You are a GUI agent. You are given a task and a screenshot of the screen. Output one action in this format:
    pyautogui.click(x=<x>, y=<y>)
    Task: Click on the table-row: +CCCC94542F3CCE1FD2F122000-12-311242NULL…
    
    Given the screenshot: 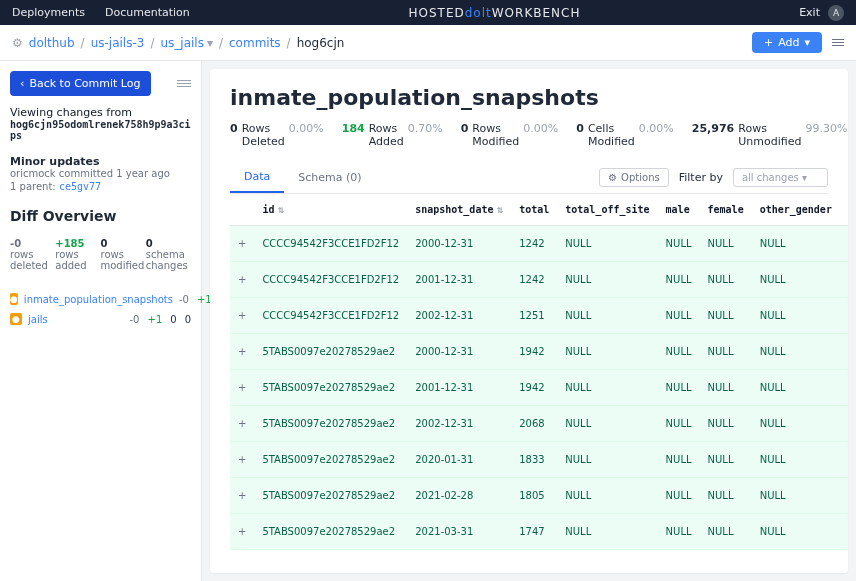 What is the action you would take?
    pyautogui.click(x=539, y=244)
    